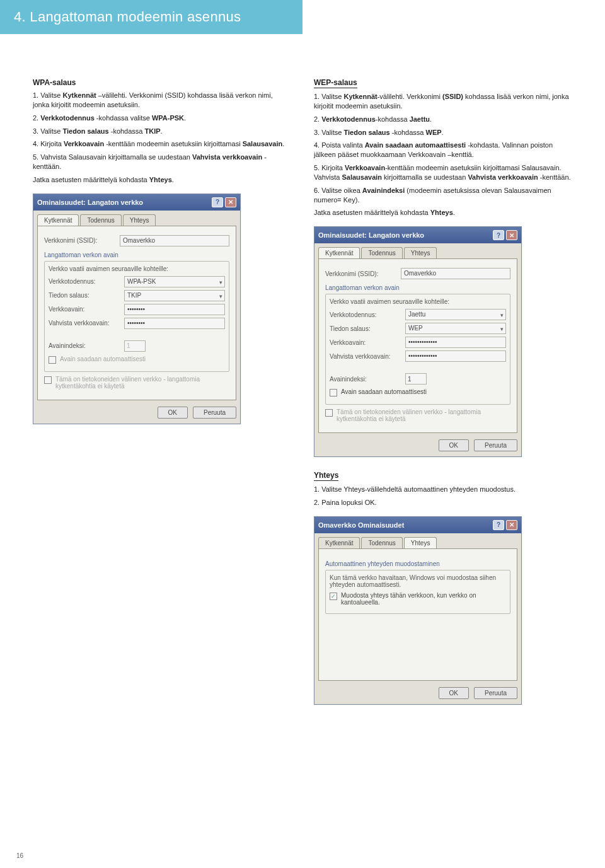 The image size is (605, 868). Describe the element at coordinates (418, 342) in the screenshot. I see `wep-dialog: Ominaisuudet: Langaton verkko ? ✕ Kytken…` at that location.